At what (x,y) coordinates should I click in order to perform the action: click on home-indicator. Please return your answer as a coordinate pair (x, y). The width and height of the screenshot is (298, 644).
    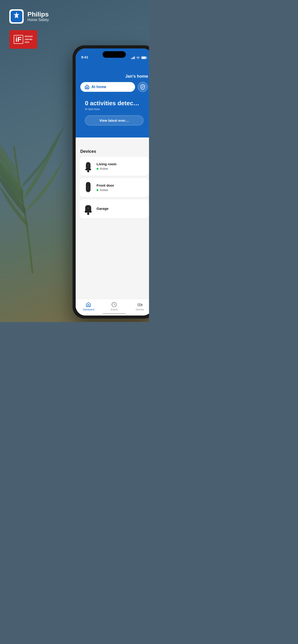
    Looking at the image, I should click on (114, 314).